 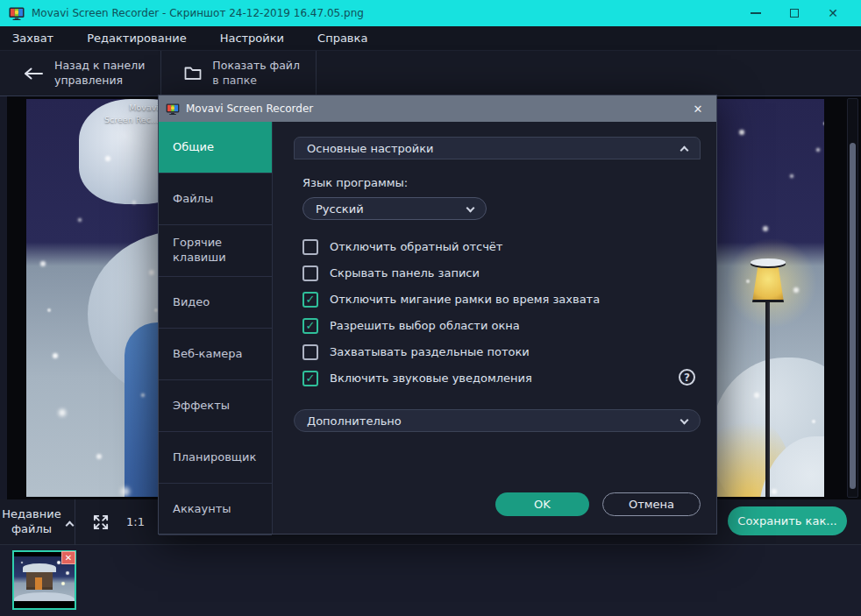 What do you see at coordinates (502, 326) in the screenshot?
I see `checkbox-row-window-area: ✓ Разрешить выбор области окна` at bounding box center [502, 326].